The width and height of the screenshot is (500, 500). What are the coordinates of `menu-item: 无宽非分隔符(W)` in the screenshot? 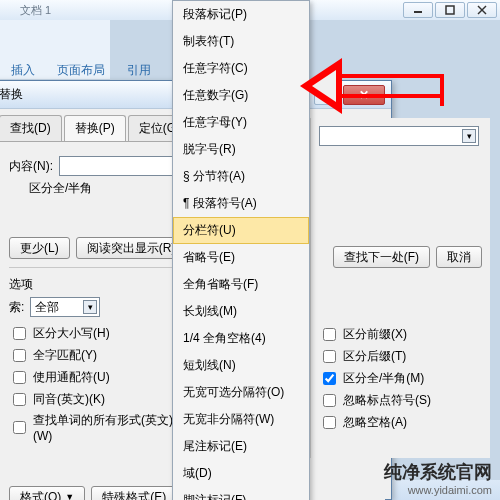 It's located at (241, 420).